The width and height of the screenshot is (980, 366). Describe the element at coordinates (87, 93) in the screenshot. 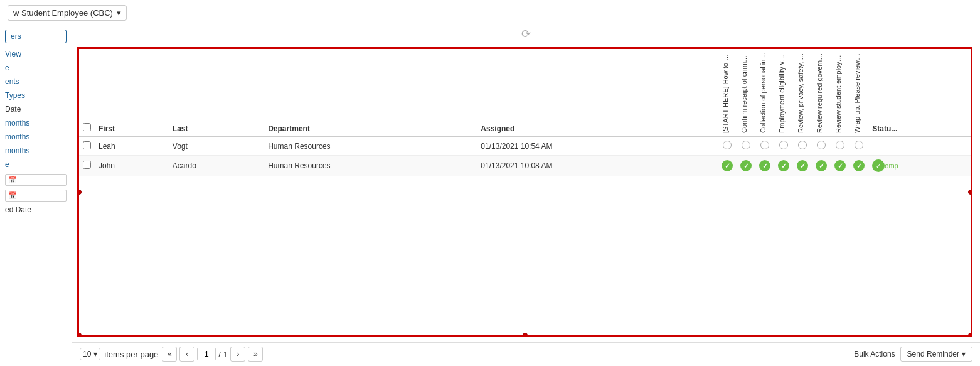

I see `select-all-header` at that location.